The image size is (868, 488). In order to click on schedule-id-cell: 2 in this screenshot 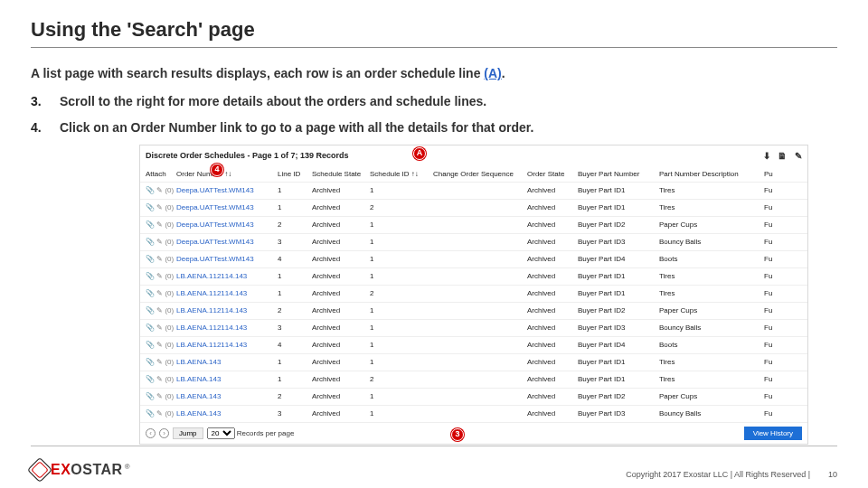, I will do `click(401, 380)`.